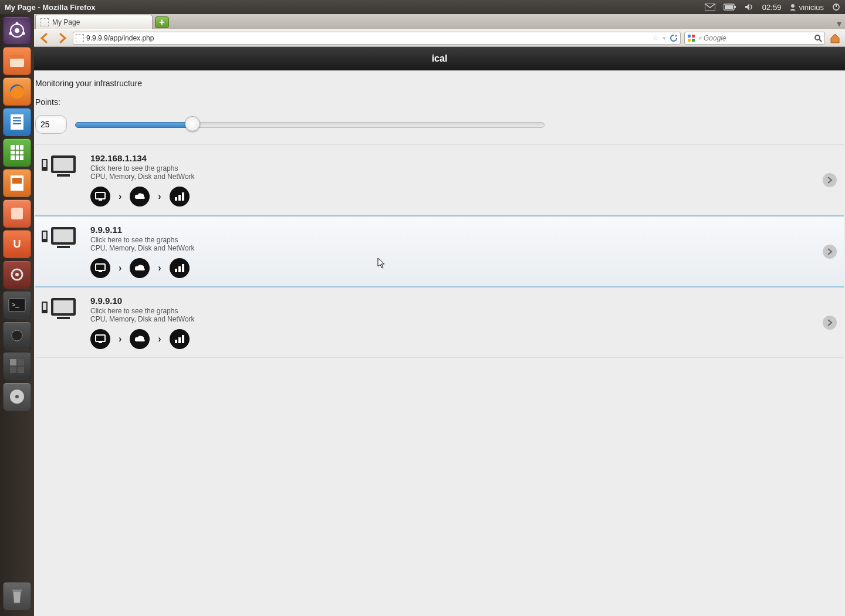 This screenshot has width=845, height=616. Describe the element at coordinates (818, 38) in the screenshot. I see `search-go-icon` at that location.